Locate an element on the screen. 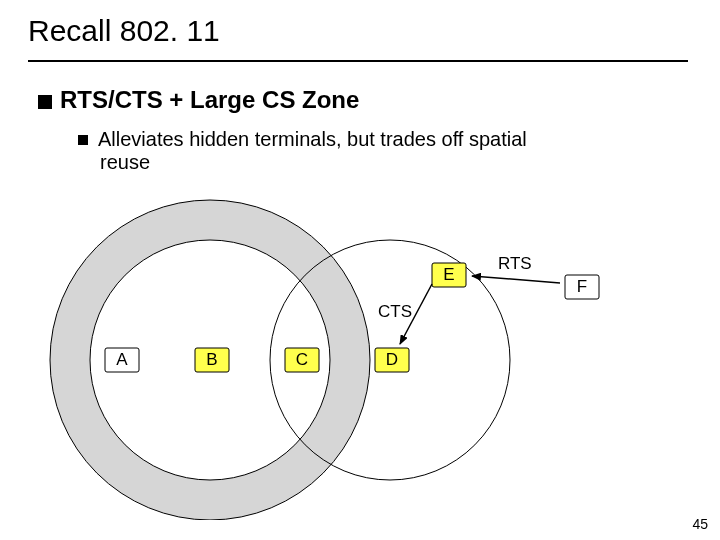 Image resolution: width=720 pixels, height=540 pixels. svg-text: A is located at coordinates (122, 360).